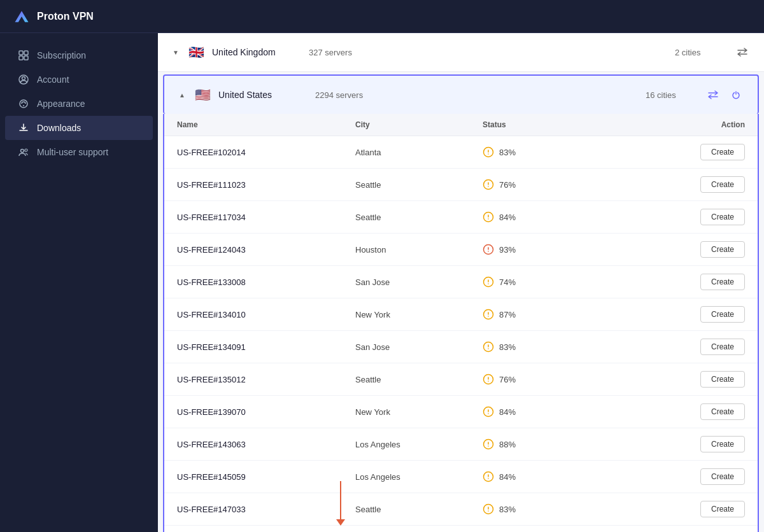  I want to click on th-action: Action, so click(707, 125).